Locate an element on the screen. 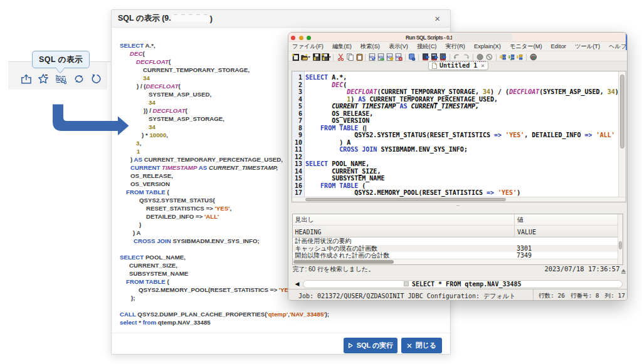 The height and width of the screenshot is (364, 642). sql-check-icon: SQL is located at coordinates (372, 57).